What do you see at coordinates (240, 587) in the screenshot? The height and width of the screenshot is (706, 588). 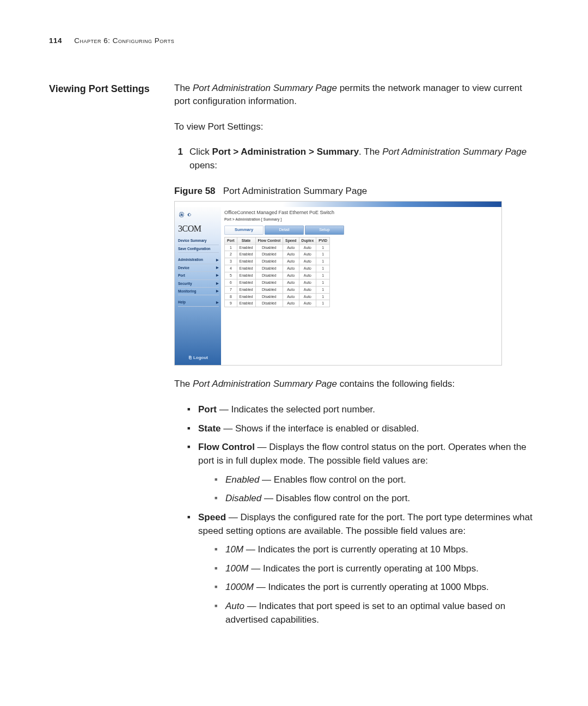 I see `value-em: 1000M` at bounding box center [240, 587].